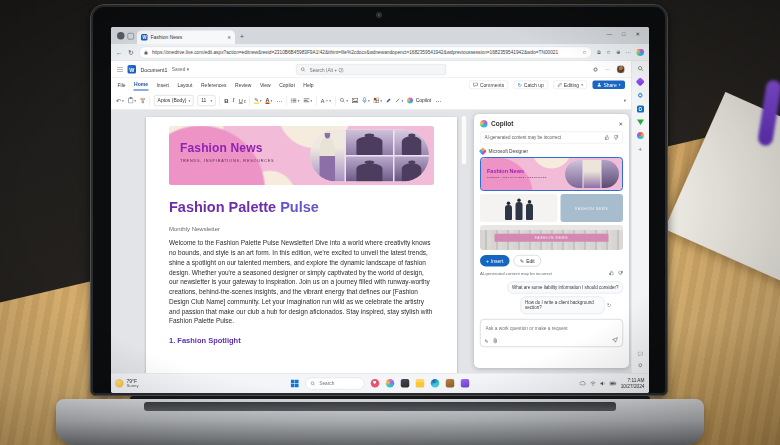  Describe the element at coordinates (620, 124) in the screenshot. I see `copilot-close-icon: ✕` at that location.